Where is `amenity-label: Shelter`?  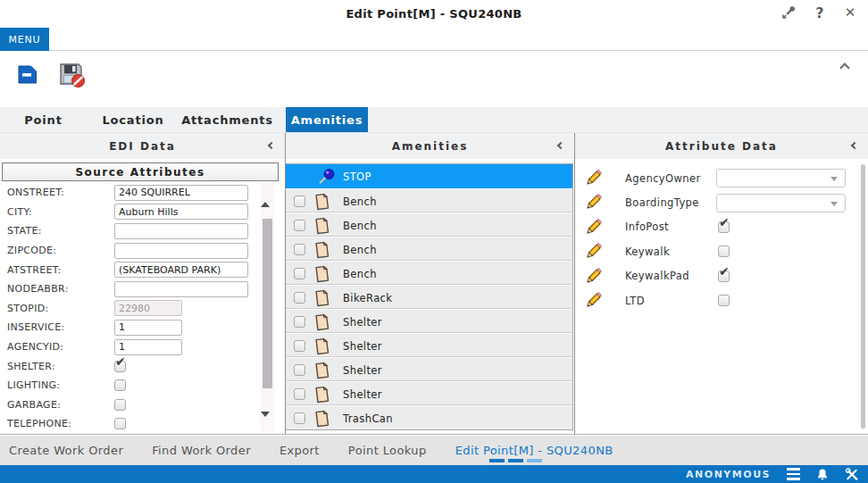 amenity-label: Shelter is located at coordinates (363, 395).